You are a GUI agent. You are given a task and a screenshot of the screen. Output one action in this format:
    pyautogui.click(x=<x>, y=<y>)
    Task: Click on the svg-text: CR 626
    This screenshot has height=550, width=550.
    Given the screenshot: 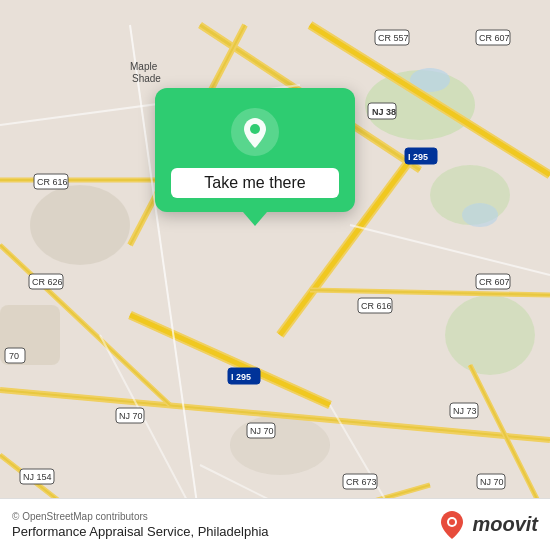 What is the action you would take?
    pyautogui.click(x=48, y=282)
    